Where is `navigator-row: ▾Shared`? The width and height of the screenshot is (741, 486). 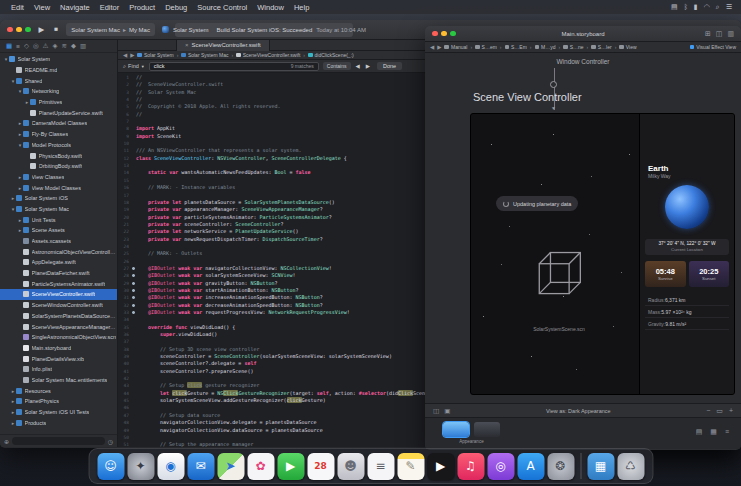 navigator-row: ▾Shared is located at coordinates (58, 80).